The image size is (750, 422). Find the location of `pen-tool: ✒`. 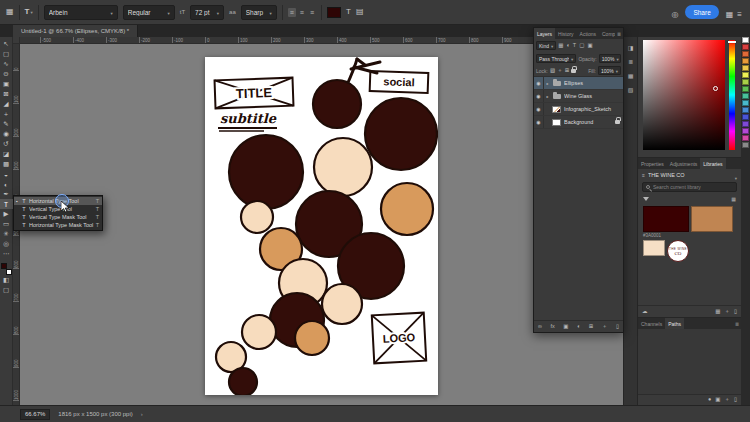

pen-tool: ✒ is located at coordinates (6, 194).